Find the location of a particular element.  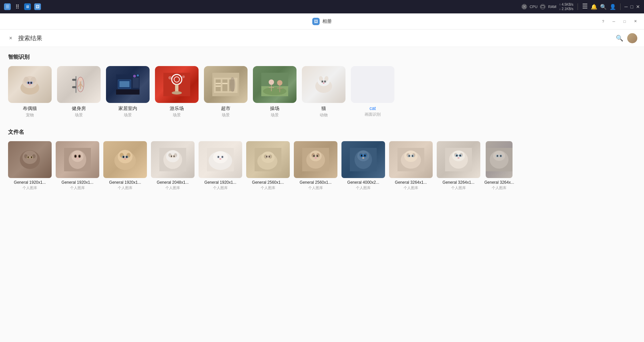

taskbar-bell-icon: 🔔 is located at coordinates (594, 7).